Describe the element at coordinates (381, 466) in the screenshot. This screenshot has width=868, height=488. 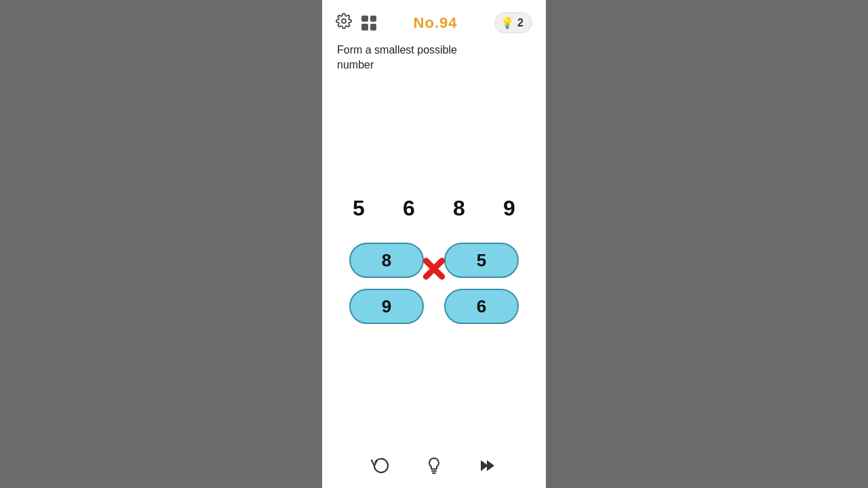
I see `reset-button` at that location.